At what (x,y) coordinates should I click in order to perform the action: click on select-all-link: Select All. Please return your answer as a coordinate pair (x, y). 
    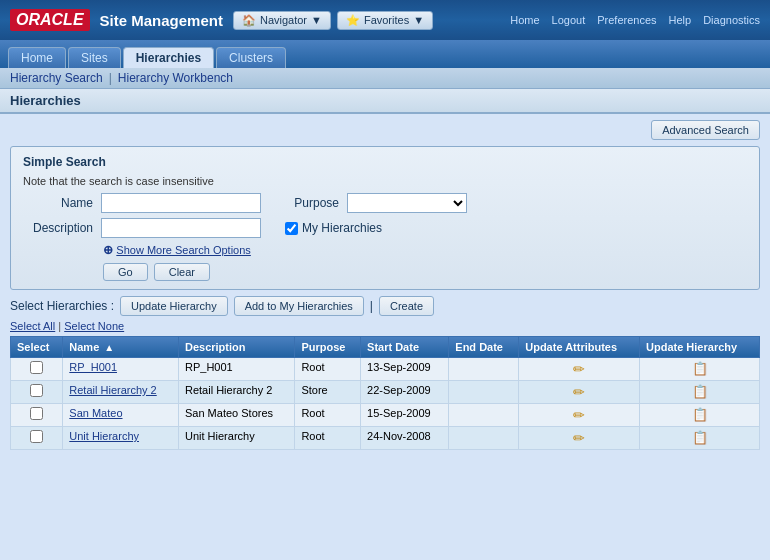
    Looking at the image, I should click on (32, 326).